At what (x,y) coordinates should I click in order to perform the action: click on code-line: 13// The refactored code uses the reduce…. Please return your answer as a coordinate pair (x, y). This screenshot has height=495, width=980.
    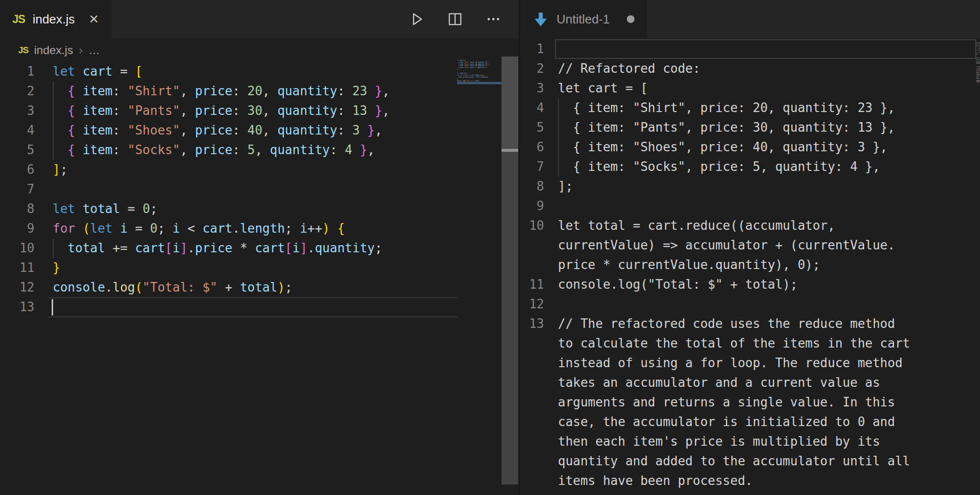
    Looking at the image, I should click on (750, 324).